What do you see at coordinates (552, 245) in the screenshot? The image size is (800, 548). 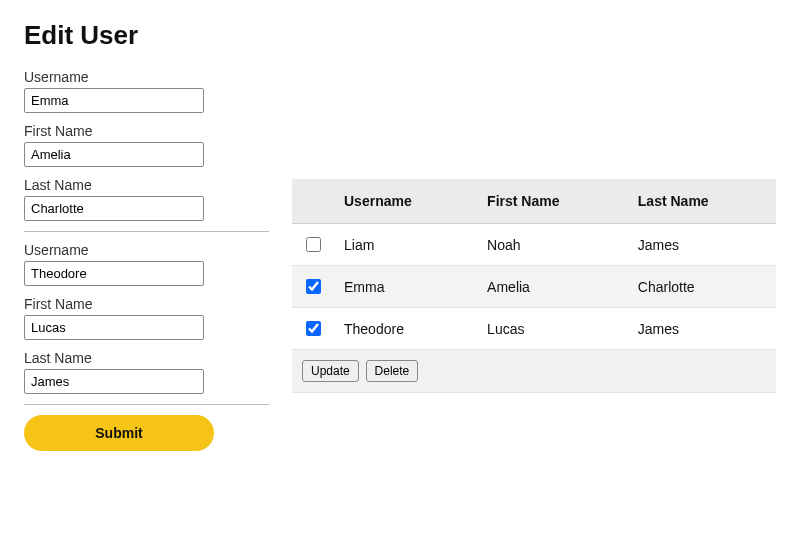 I see `cell-firstname: Noah` at bounding box center [552, 245].